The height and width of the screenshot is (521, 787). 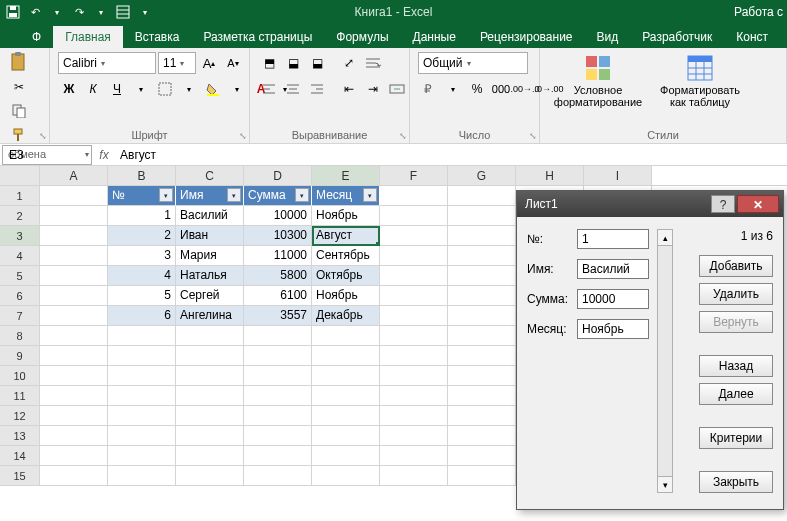 What do you see at coordinates (278, 256) in the screenshot?
I see `cell: 11000` at bounding box center [278, 256].